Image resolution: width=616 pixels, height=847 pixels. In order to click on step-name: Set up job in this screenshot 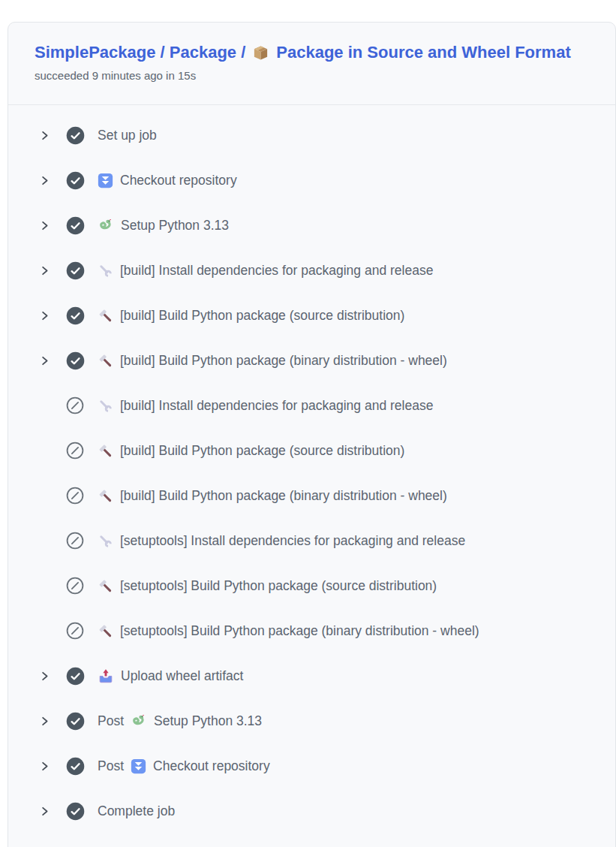, I will do `click(128, 135)`.